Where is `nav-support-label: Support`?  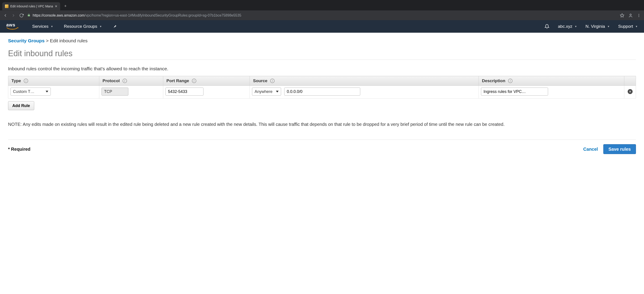 nav-support-label: Support is located at coordinates (626, 27).